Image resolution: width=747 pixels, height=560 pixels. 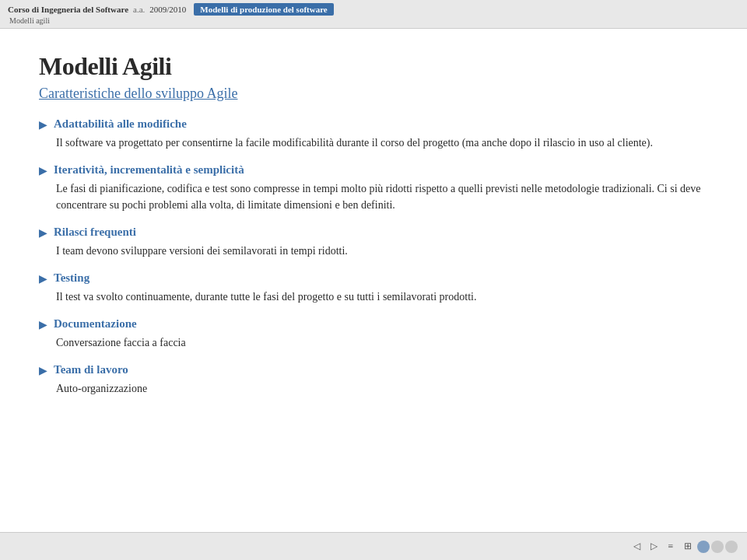 I want to click on section-testing-arrow-icon: ▶, so click(x=44, y=278).